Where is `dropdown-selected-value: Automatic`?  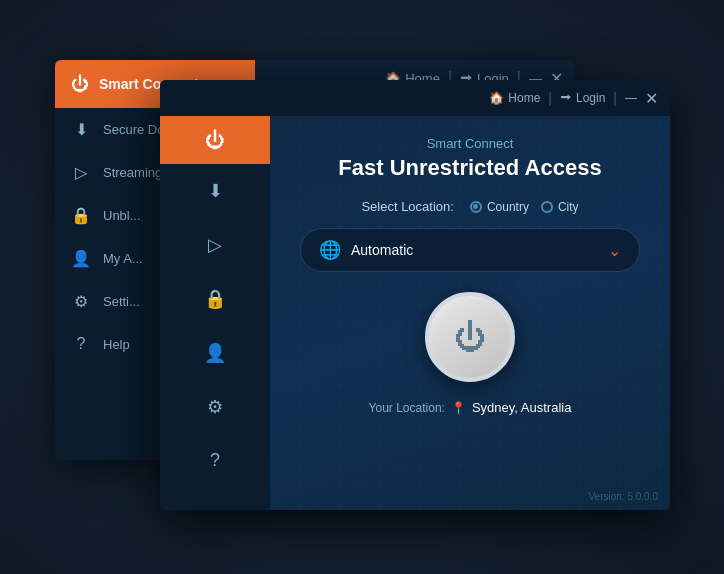 dropdown-selected-value: Automatic is located at coordinates (474, 250).